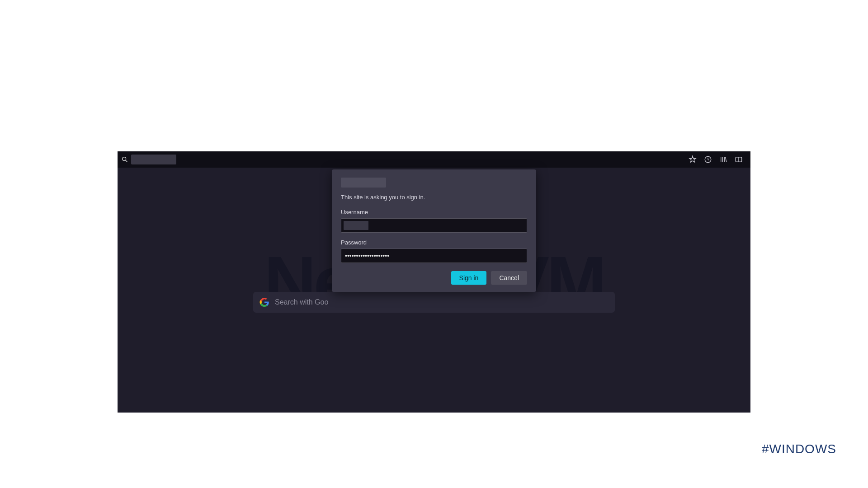 Image resolution: width=868 pixels, height=488 pixels. I want to click on search-placeholder: Search with Goo, so click(302, 302).